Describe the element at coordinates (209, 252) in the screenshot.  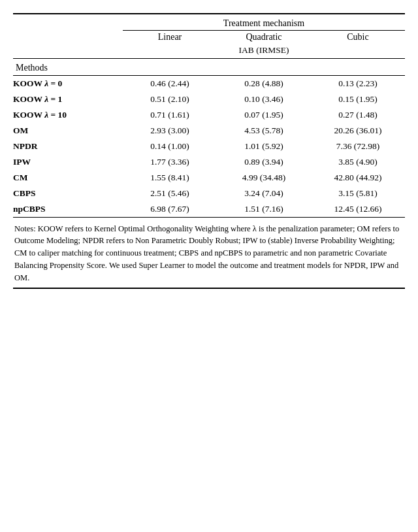
I see `notes-section: Notes: KOOW refers to Kernel Optimal Ort…` at that location.